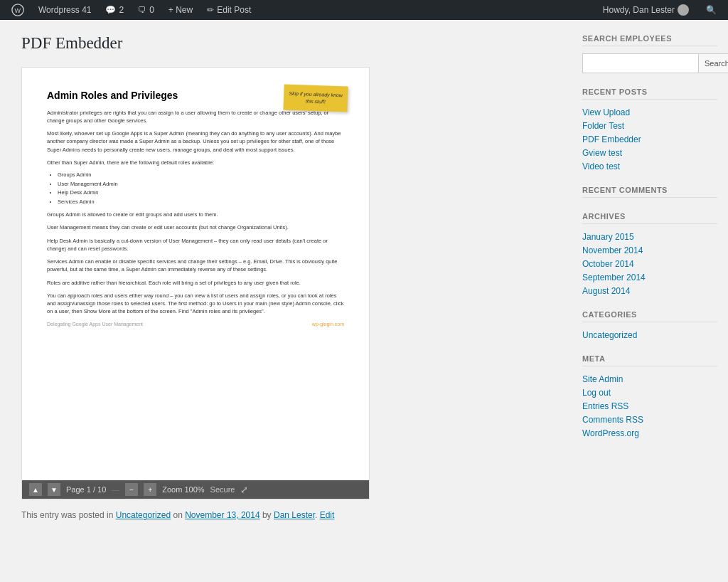  What do you see at coordinates (683, 10) in the screenshot?
I see `user-avatar` at bounding box center [683, 10].